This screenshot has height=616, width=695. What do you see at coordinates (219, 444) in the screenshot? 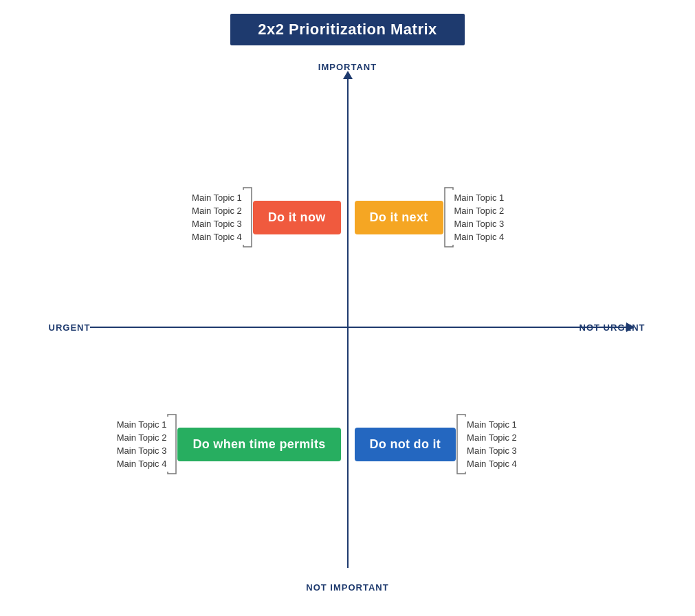
I see `q-bottom-left-layout: Main Topic 1 Main Topic 2 Main Topic 3 M…` at bounding box center [219, 444].